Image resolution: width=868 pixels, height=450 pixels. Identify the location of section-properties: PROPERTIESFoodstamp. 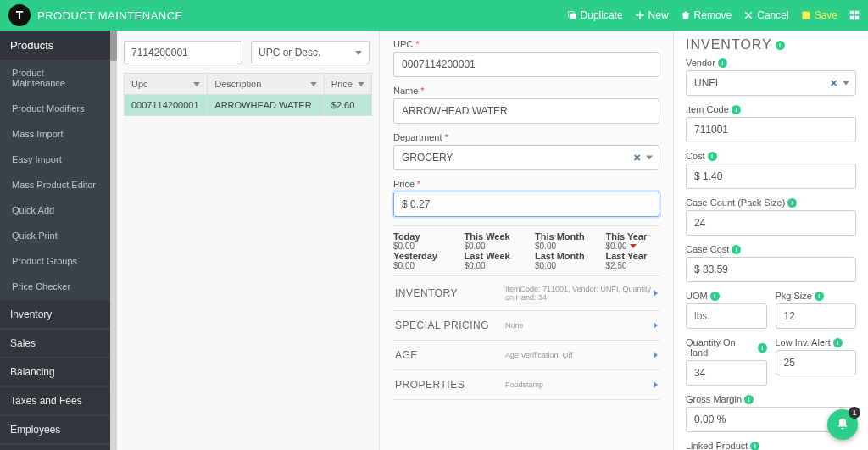
(526, 385).